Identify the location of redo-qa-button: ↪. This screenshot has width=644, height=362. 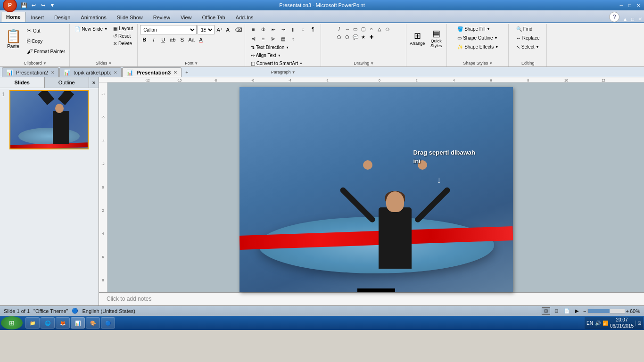
(43, 5).